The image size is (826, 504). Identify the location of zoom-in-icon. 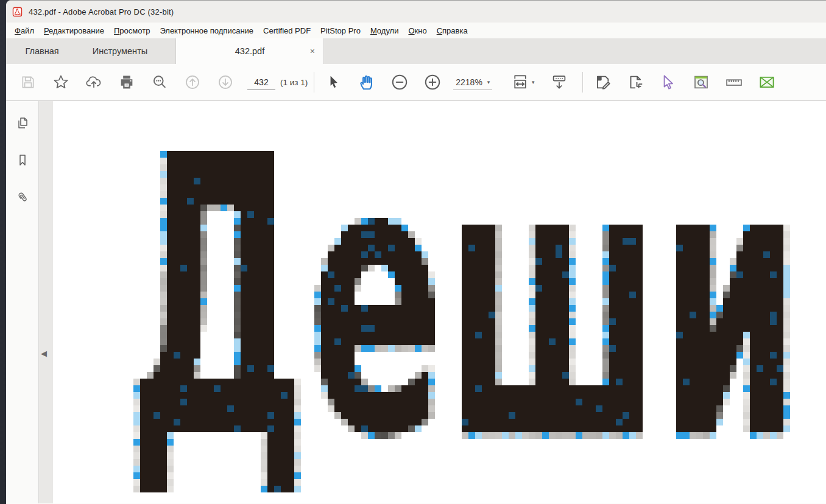
(432, 82).